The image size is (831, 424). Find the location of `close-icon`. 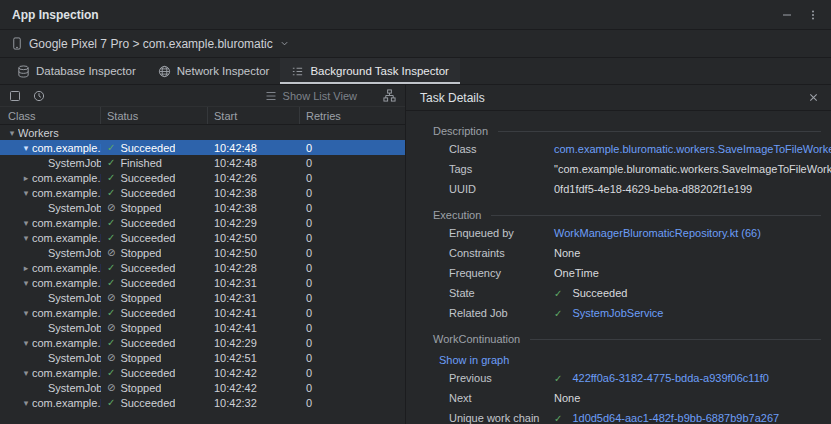

close-icon is located at coordinates (814, 98).